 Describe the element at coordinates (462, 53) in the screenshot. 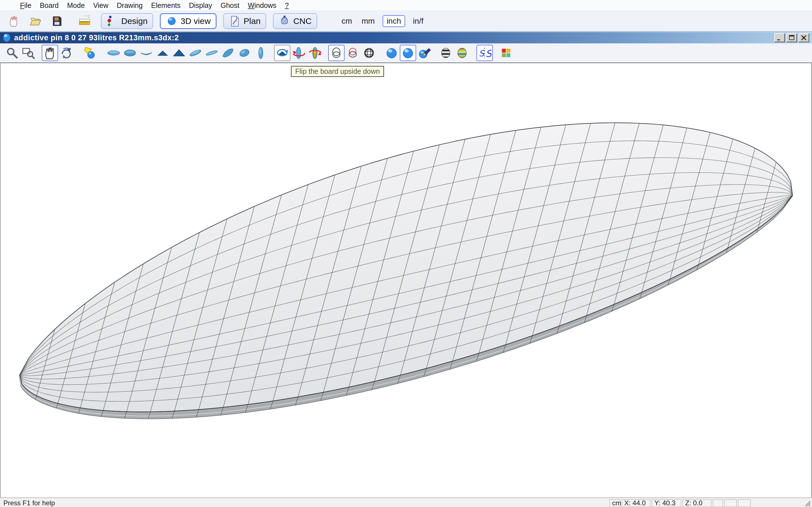

I see `stripes-color-icon` at that location.